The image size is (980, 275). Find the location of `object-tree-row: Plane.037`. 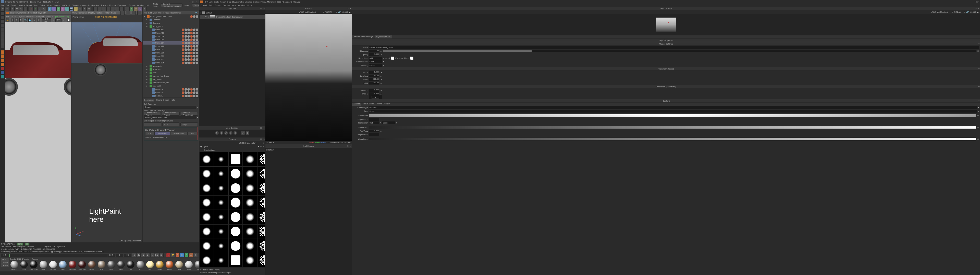

object-tree-row: Plane.037 is located at coordinates (171, 43).